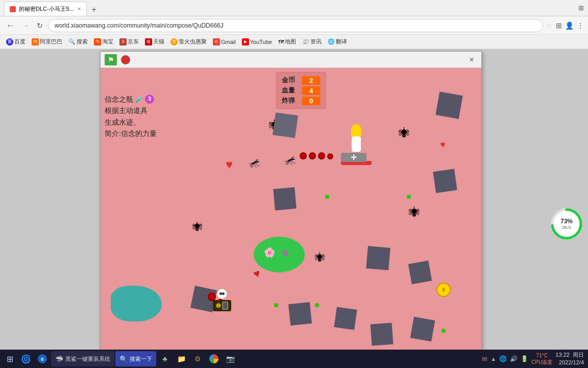 This screenshot has height=368, width=588. I want to click on bookmark-youtube: ▶ YouTube, so click(257, 42).